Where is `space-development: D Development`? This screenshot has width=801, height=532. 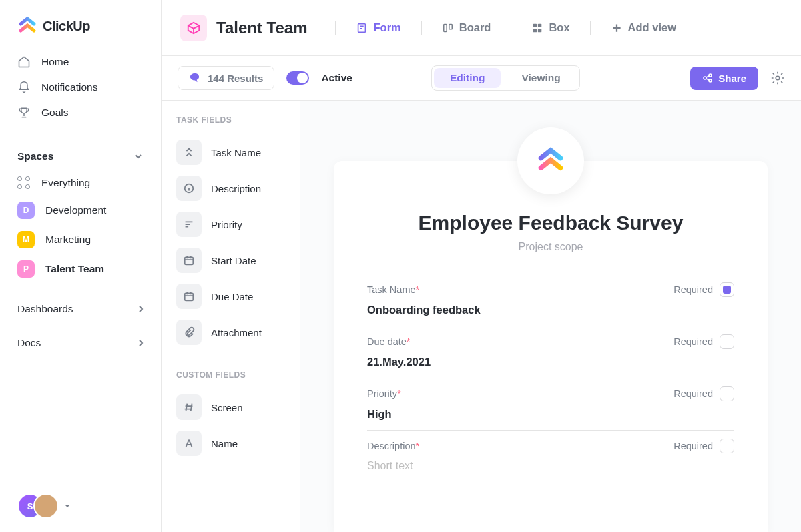
space-development: D Development is located at coordinates (80, 210).